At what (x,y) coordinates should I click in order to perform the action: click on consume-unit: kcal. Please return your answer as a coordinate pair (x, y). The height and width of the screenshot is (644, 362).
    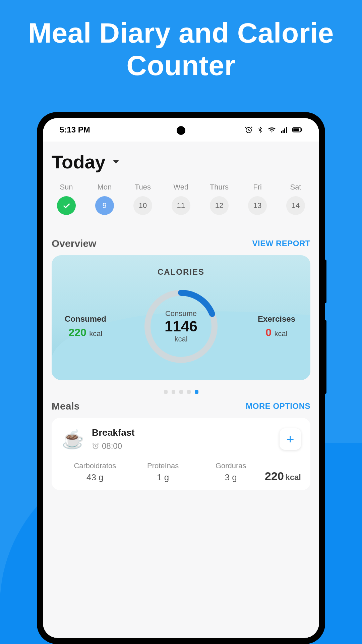
    Looking at the image, I should click on (181, 339).